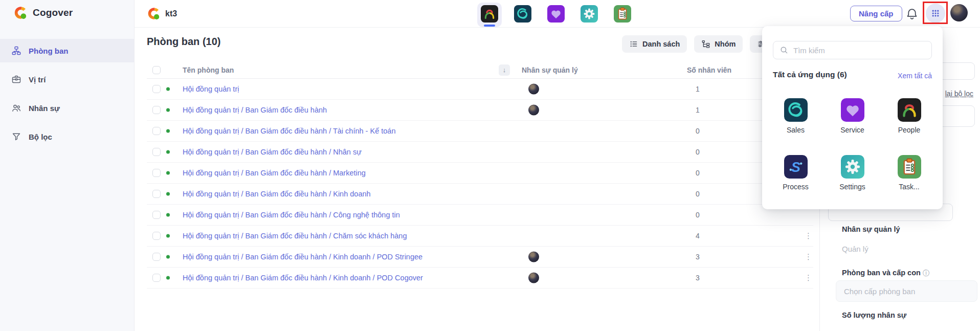 This screenshot has height=331, width=980. What do you see at coordinates (208, 70) in the screenshot?
I see `column-header-name: Tên phòng ban` at bounding box center [208, 70].